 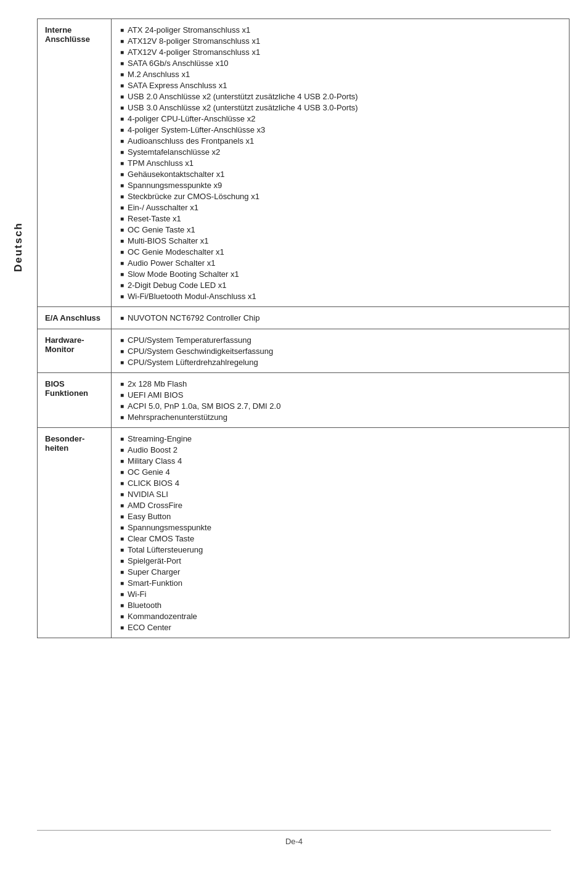 What do you see at coordinates (340, 152) in the screenshot?
I see `list-item: Systemtafelanschlüsse x2` at bounding box center [340, 152].